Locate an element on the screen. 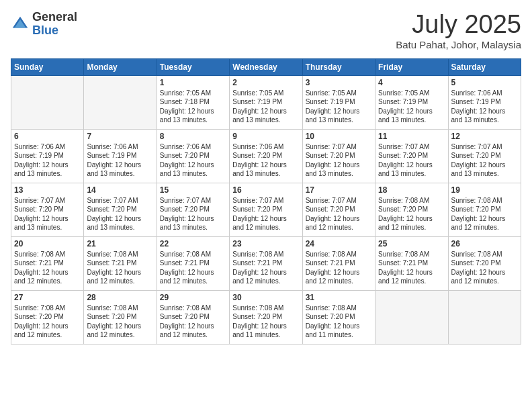  day-number: 23 is located at coordinates (266, 244).